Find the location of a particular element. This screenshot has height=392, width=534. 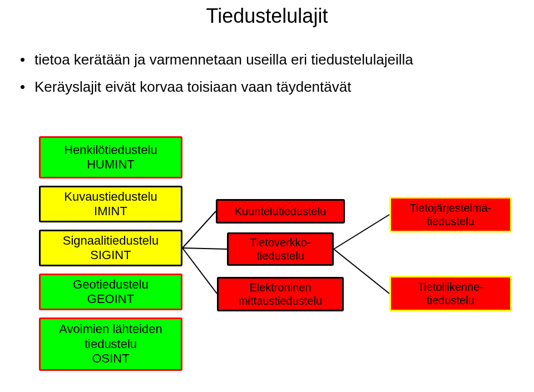

bullet-list: tietoa kerätään ja varmennetaan useilla … is located at coordinates (267, 77).